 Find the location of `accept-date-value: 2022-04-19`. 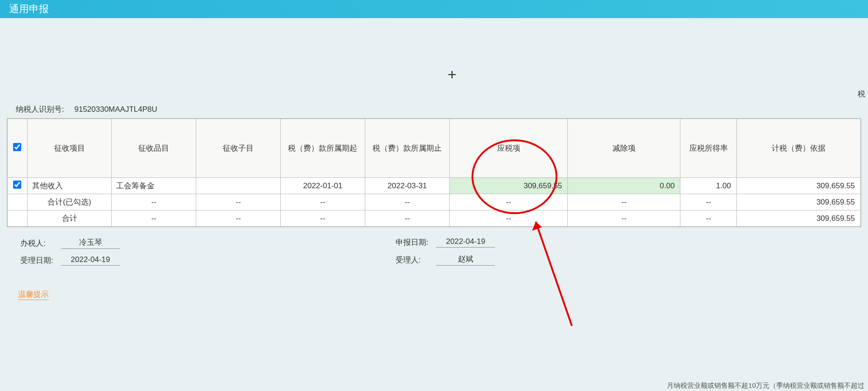

accept-date-value: 2022-04-19 is located at coordinates (90, 261).